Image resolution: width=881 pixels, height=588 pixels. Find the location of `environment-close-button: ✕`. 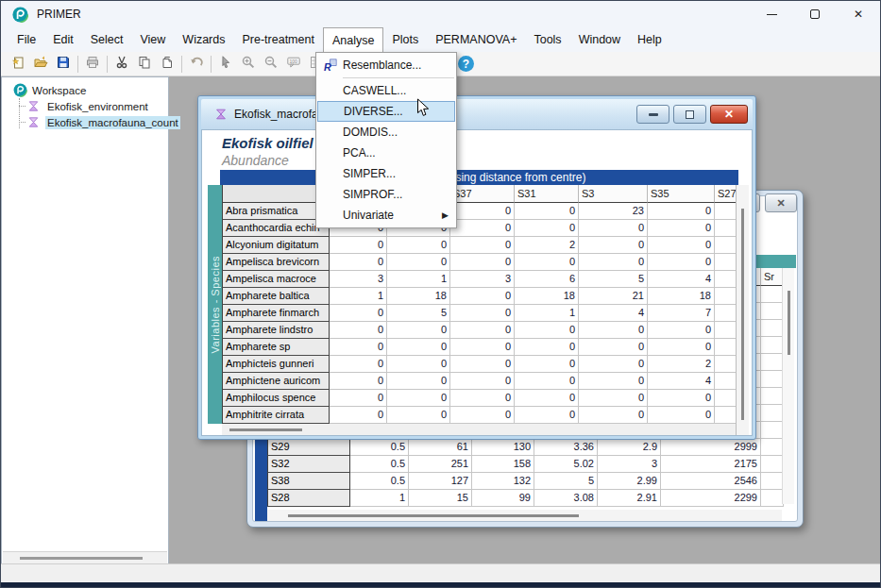

environment-close-button: ✕ is located at coordinates (781, 203).